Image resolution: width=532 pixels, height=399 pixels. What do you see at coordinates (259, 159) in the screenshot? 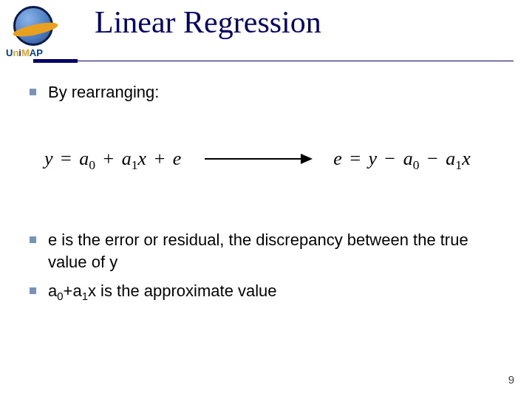
I see `arrow-icon` at bounding box center [259, 159].